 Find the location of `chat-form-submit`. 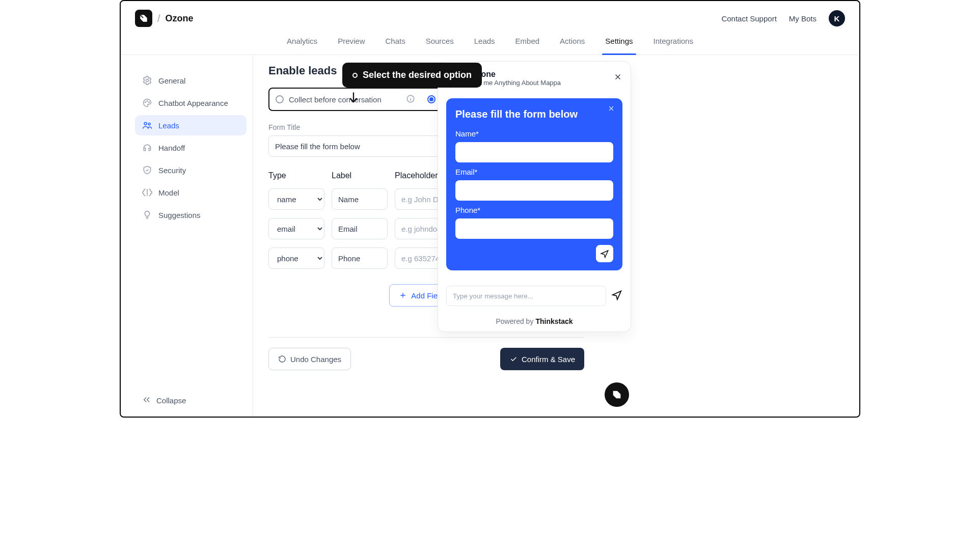

chat-form-submit is located at coordinates (605, 254).